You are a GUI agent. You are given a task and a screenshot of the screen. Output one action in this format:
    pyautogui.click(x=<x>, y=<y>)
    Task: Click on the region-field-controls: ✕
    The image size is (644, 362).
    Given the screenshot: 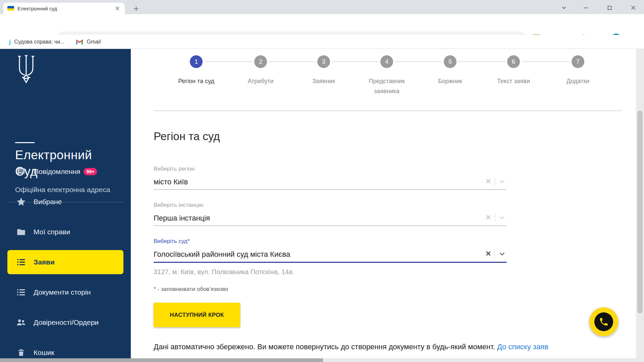 What is the action you would take?
    pyautogui.click(x=496, y=181)
    